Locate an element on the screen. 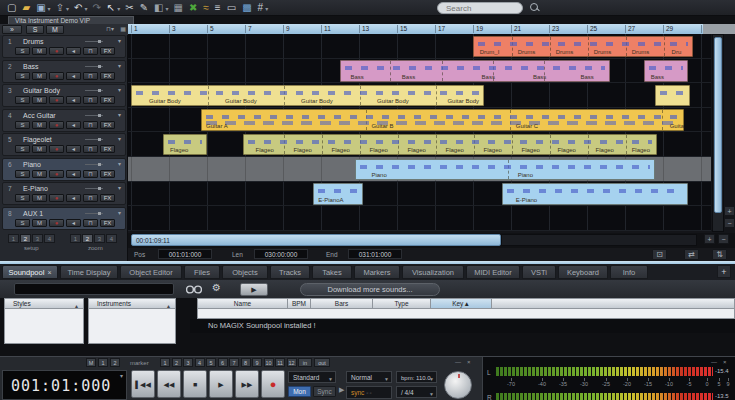  clip: E-Piano is located at coordinates (595, 194).